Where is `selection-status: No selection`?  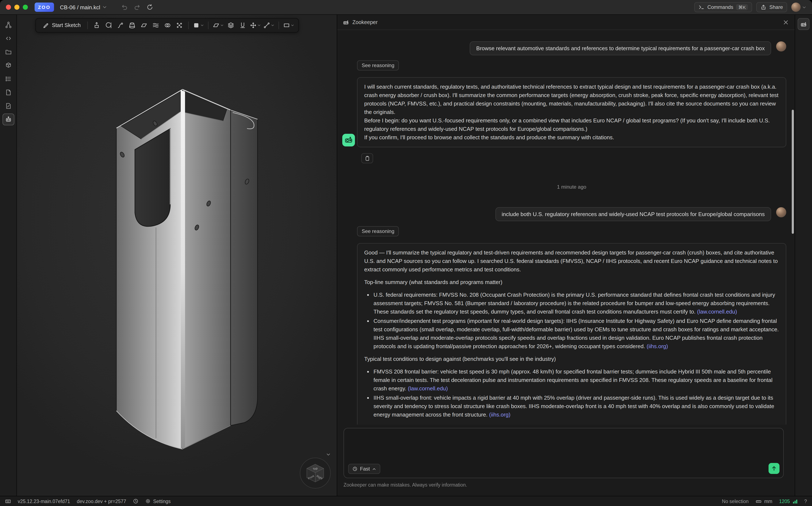 selection-status: No selection is located at coordinates (735, 501).